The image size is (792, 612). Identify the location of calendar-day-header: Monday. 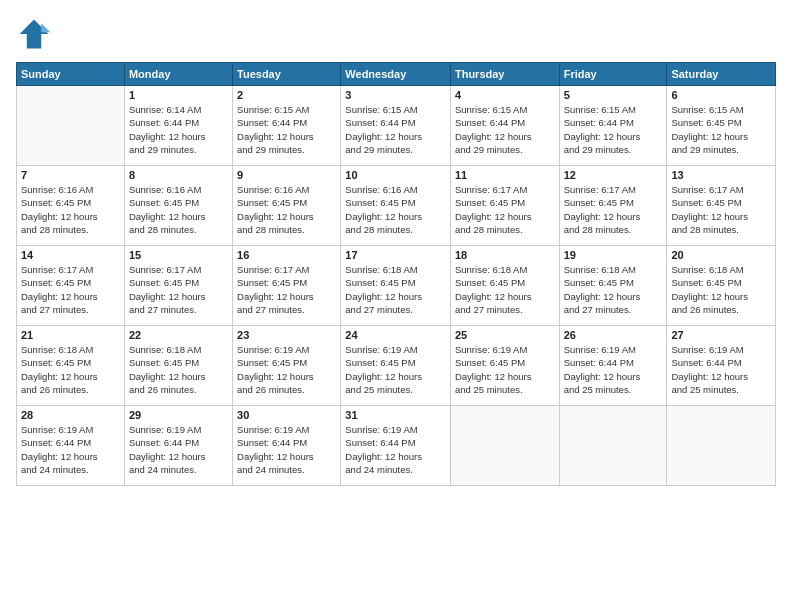
(178, 74).